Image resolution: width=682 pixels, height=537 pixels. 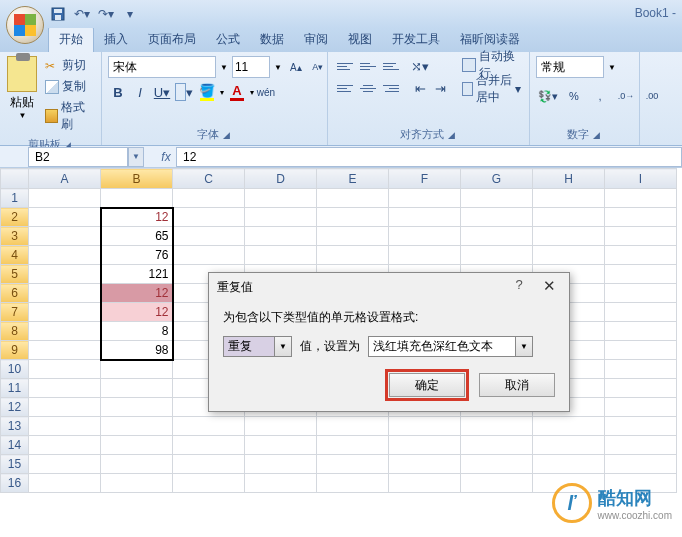 What do you see at coordinates (65, 350) in the screenshot?
I see `cell-A9` at bounding box center [65, 350].